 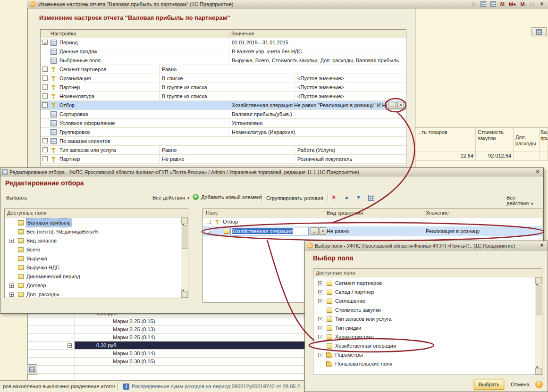 What do you see at coordinates (489, 385) in the screenshot?
I see `select-field-button: Выбрать` at bounding box center [489, 385].